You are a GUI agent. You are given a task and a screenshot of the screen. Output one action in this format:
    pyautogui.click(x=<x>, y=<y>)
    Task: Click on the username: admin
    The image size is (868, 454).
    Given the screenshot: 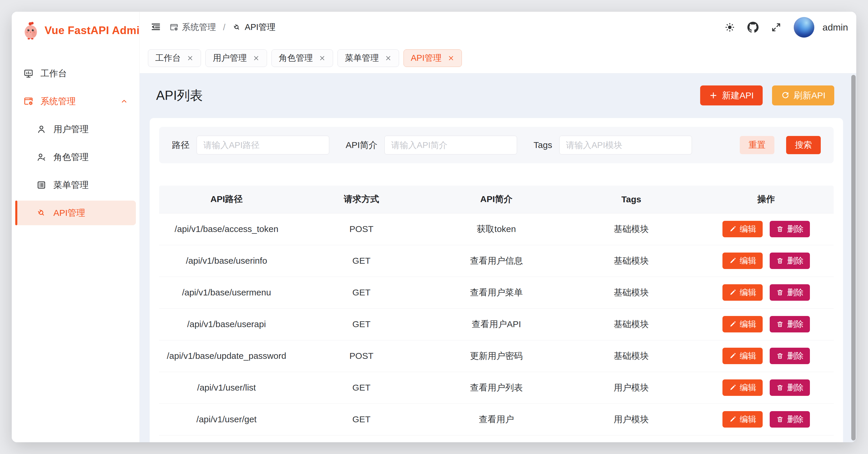 What is the action you would take?
    pyautogui.click(x=835, y=28)
    